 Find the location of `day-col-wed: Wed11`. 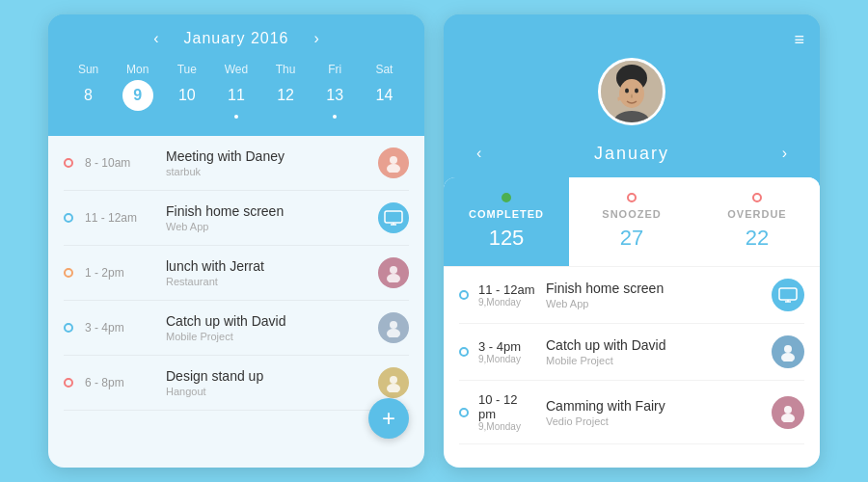

day-col-wed: Wed11 is located at coordinates (236, 91).